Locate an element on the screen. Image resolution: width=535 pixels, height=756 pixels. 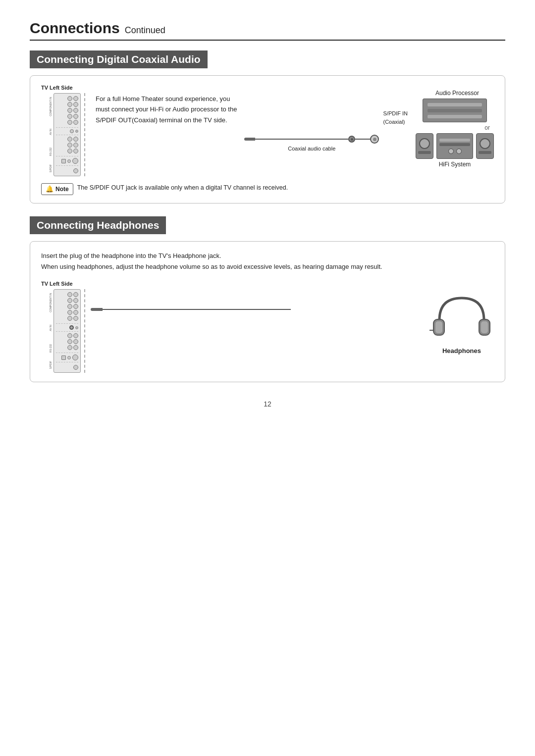
speaker-right is located at coordinates (485, 146).